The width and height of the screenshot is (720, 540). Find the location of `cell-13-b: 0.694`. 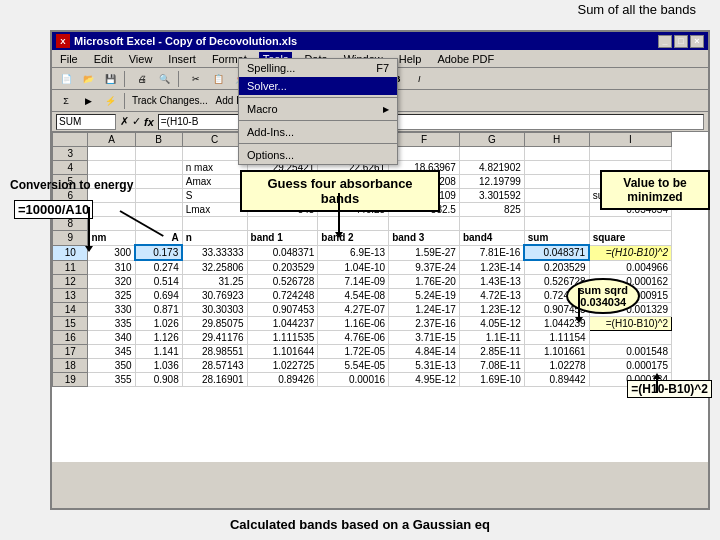

cell-13-b: 0.694 is located at coordinates (158, 296).